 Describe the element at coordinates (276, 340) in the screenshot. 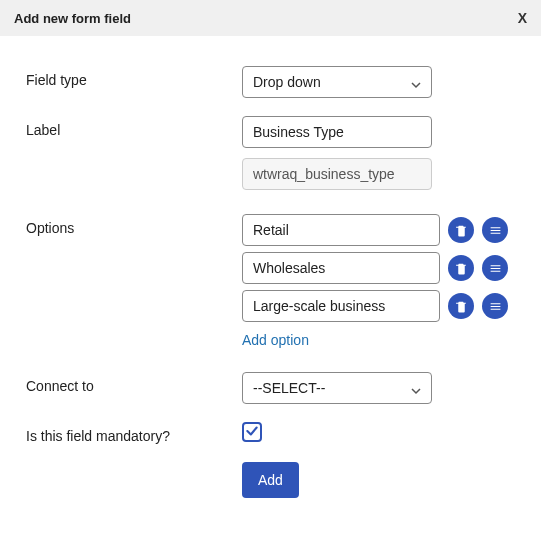

I see `add-option-link: Add option` at that location.